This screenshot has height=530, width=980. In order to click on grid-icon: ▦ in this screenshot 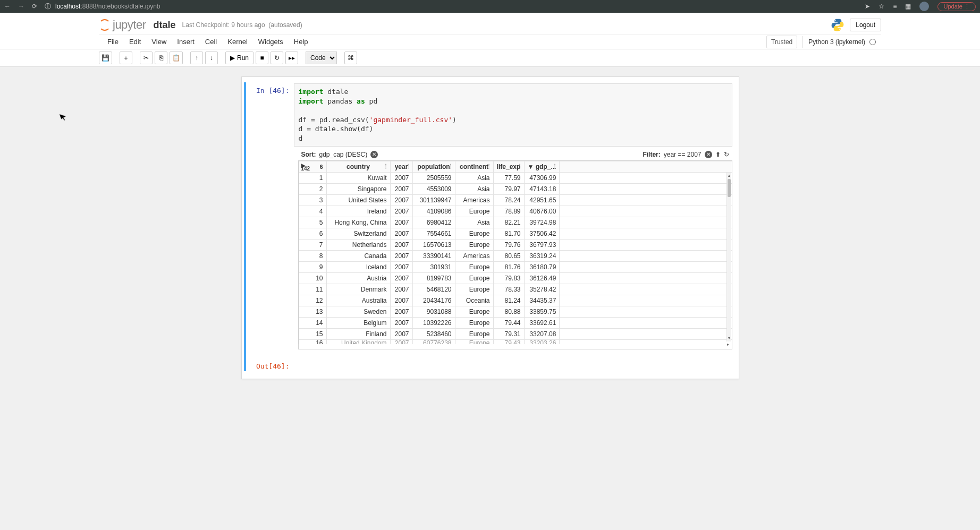, I will do `click(908, 6)`.